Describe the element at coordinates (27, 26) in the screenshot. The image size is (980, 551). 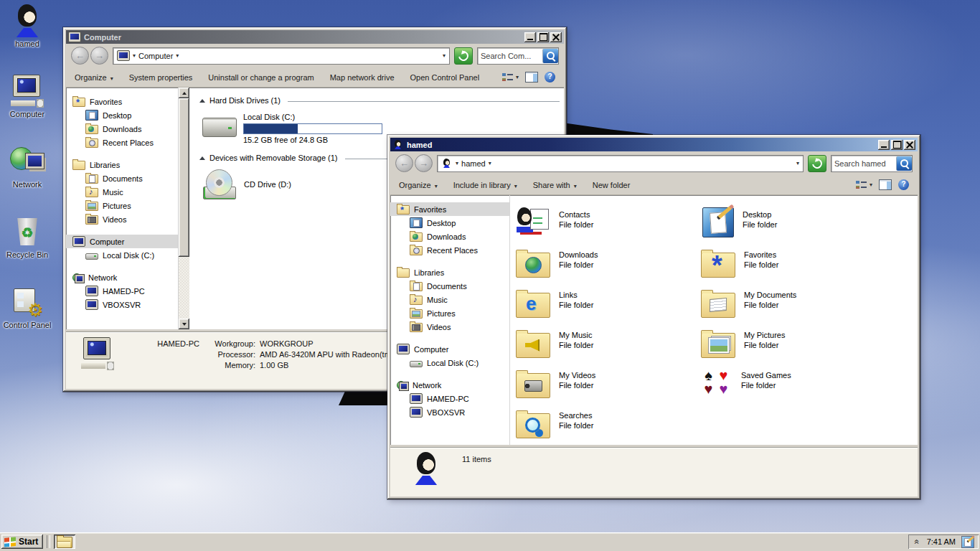
I see `desktop-icon: hamed` at that location.